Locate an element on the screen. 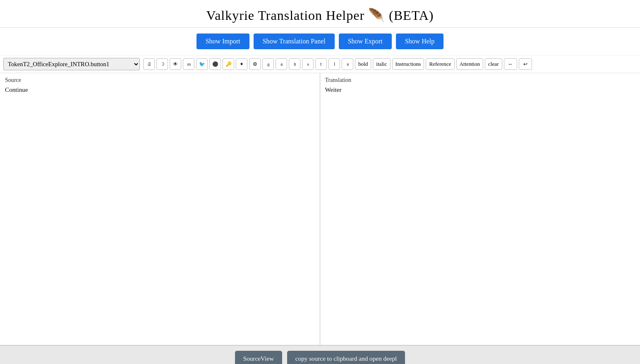 The image size is (640, 364). toolbar-icon-btn-9: ⚙ is located at coordinates (255, 64).